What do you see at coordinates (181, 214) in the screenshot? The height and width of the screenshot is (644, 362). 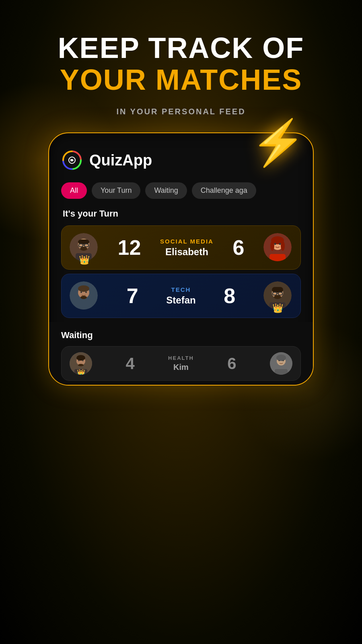 I see `your-turn-label: It's your Turn` at bounding box center [181, 214].